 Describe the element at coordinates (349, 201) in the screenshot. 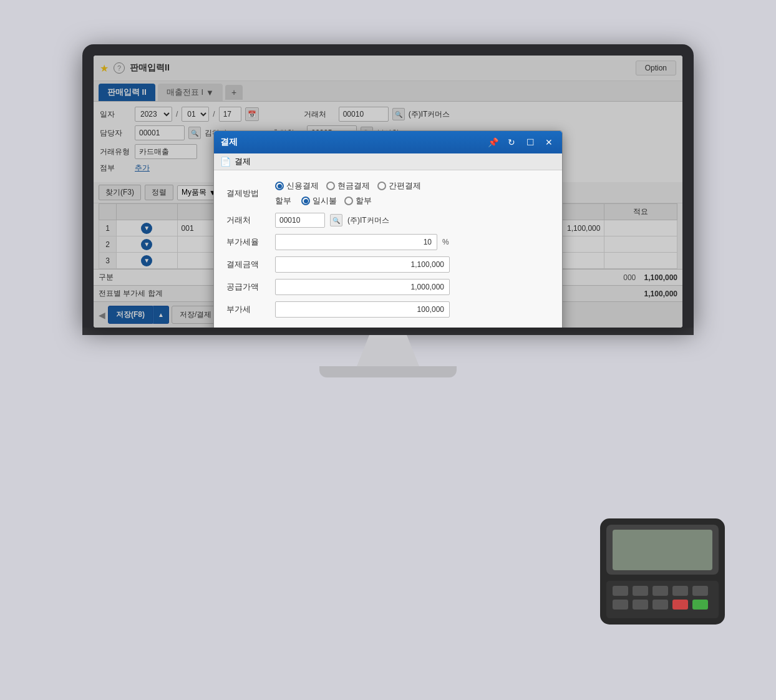

I see `radio-installment-circle` at that location.